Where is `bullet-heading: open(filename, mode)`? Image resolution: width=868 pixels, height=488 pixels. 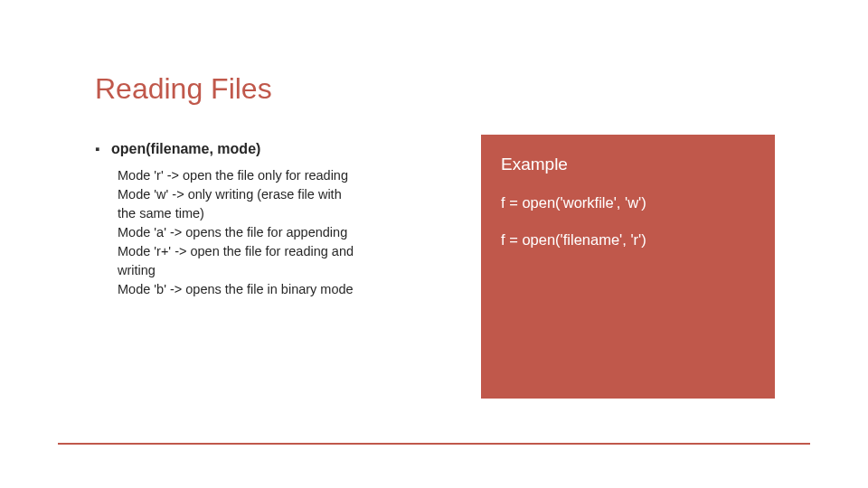 bullet-heading: open(filename, mode) is located at coordinates (186, 150).